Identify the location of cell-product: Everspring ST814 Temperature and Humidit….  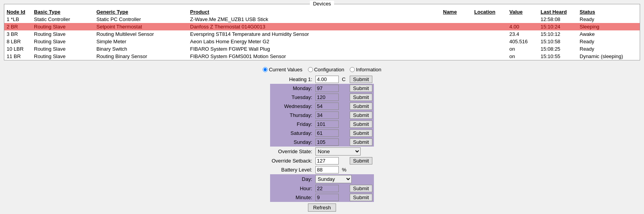
(314, 34).